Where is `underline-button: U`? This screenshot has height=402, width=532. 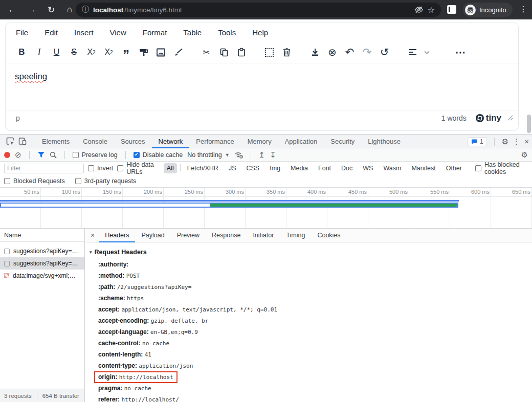
underline-button: U is located at coordinates (56, 52).